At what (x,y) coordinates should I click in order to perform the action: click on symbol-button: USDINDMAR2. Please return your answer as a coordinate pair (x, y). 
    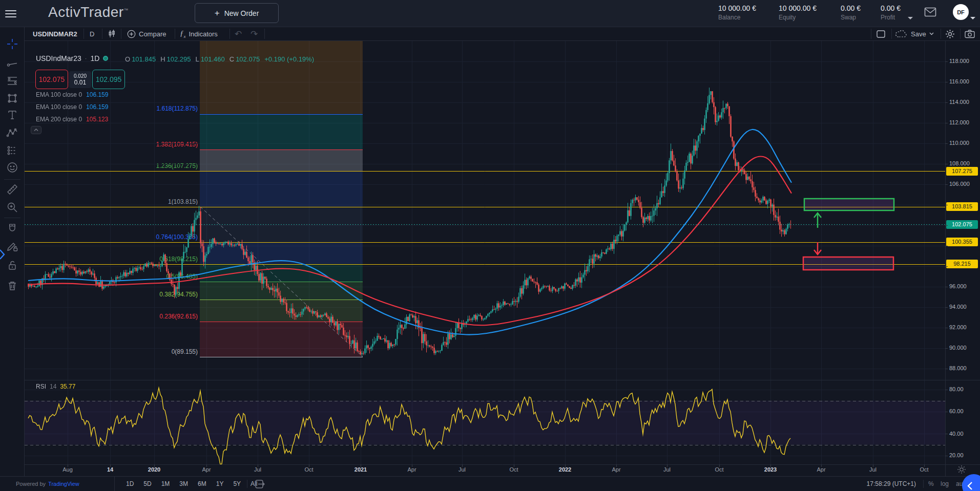
    Looking at the image, I should click on (55, 34).